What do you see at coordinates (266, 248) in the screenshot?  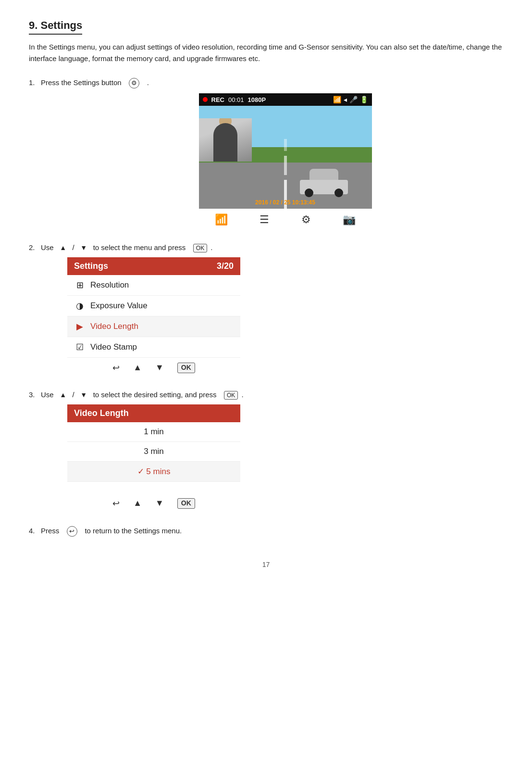 I see `step-2-label: 2. Use ▲ / ▼ to select the menu and pres…` at bounding box center [266, 248].